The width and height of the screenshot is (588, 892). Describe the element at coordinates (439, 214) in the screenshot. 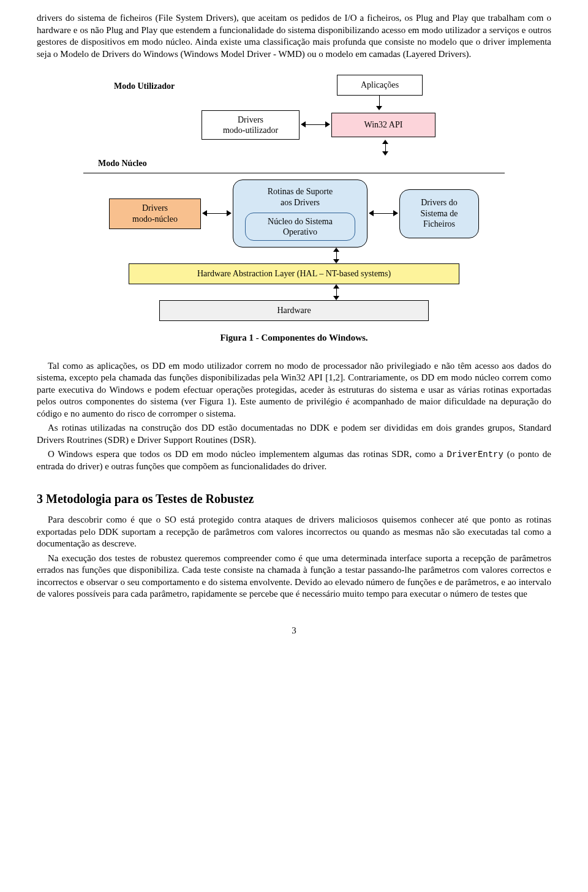

I see `box-fs-drivers: Drivers do Sistema de Ficheiros` at that location.